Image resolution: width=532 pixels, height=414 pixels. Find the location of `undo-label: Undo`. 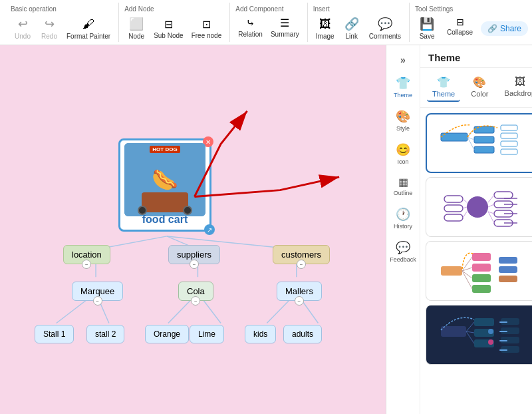

undo-label: Undo is located at coordinates (23, 36).